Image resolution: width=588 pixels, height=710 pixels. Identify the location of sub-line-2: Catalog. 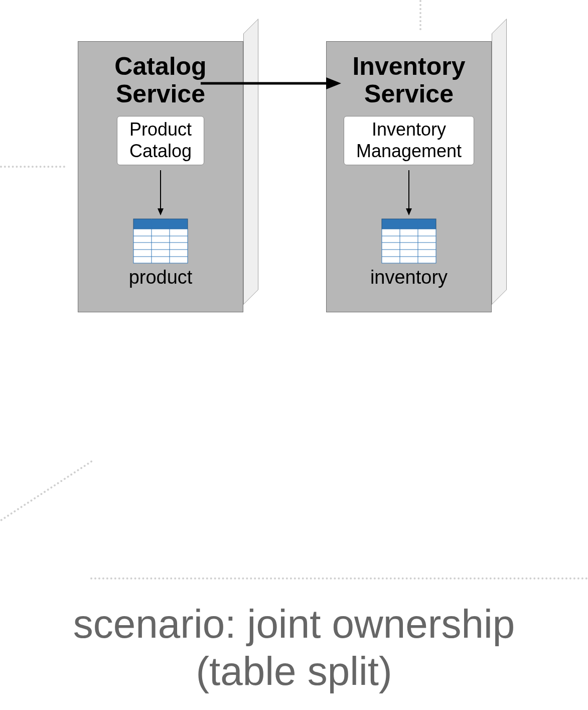
(161, 151).